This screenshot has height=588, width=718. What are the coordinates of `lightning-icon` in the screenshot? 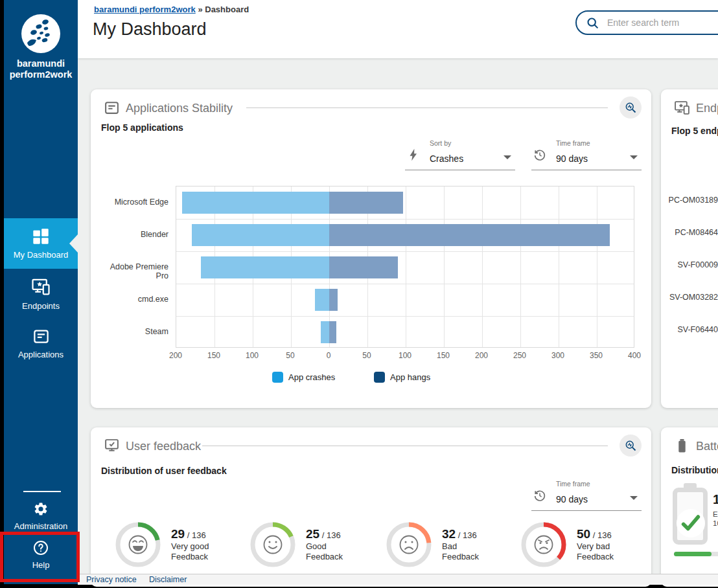 It's located at (413, 155).